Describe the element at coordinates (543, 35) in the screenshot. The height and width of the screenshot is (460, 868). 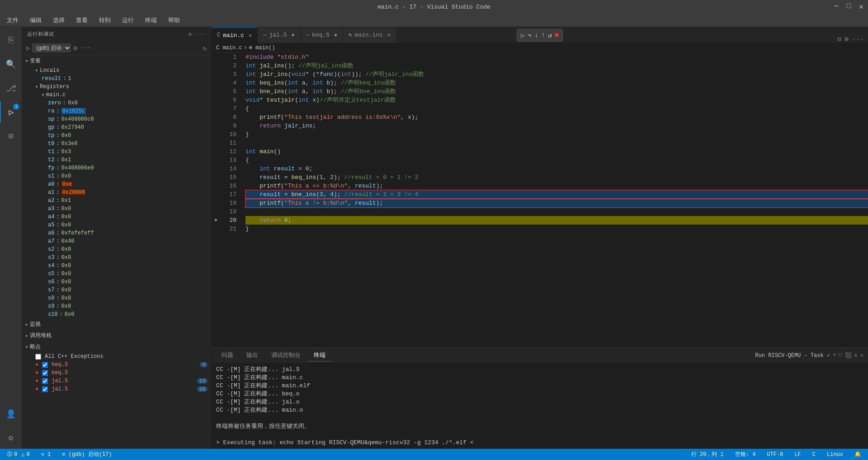
I see `debug-step-out-icon: ↑` at that location.